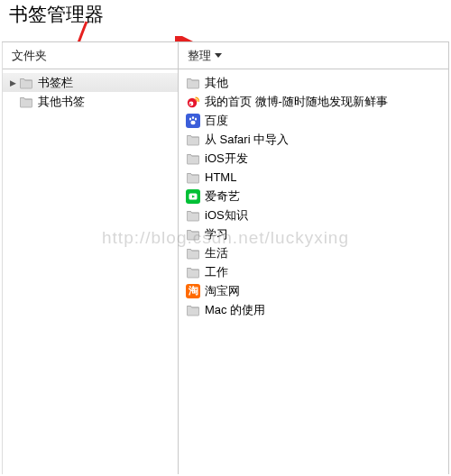 The height and width of the screenshot is (476, 451). I want to click on bookmark-item-label: 工作, so click(216, 272).